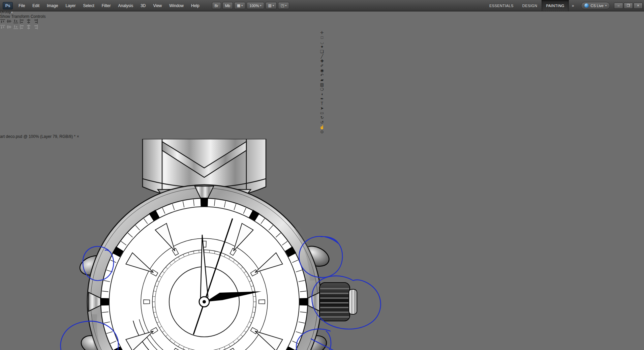  What do you see at coordinates (322, 137) in the screenshot?
I see `document-tab-bar: art deco.psd @ 100% (Layer 79, RGB/8) * …` at bounding box center [322, 137].